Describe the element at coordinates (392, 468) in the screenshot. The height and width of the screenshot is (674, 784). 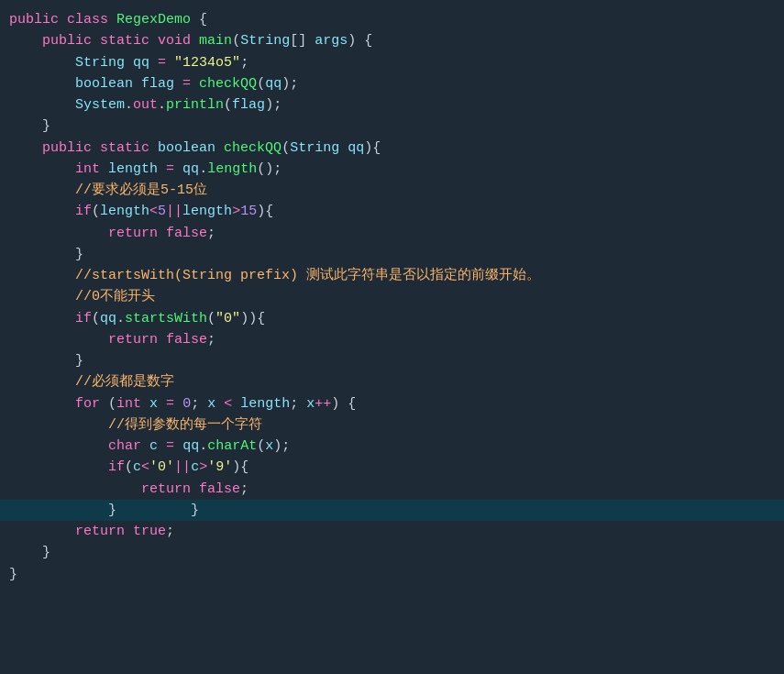
I see `code-line-22: if(c<'0'||c>'9'){` at that location.